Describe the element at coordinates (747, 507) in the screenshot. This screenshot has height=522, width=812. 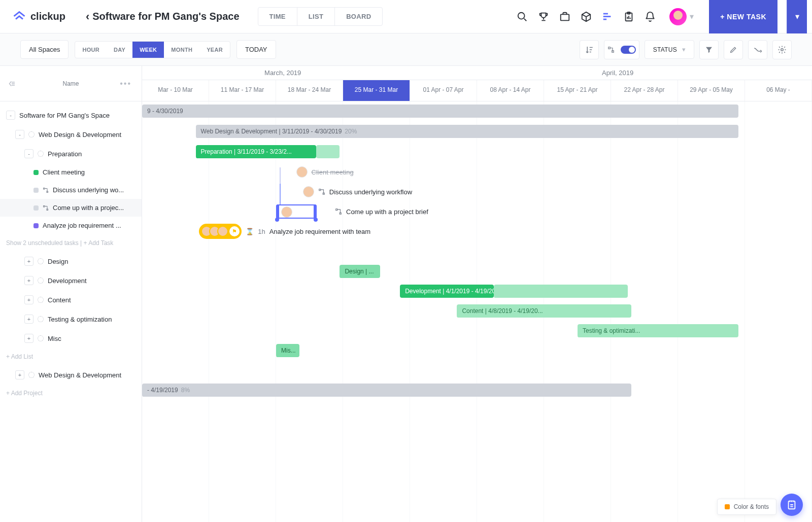
I see `color-fonts-panel: Color & fonts` at that location.